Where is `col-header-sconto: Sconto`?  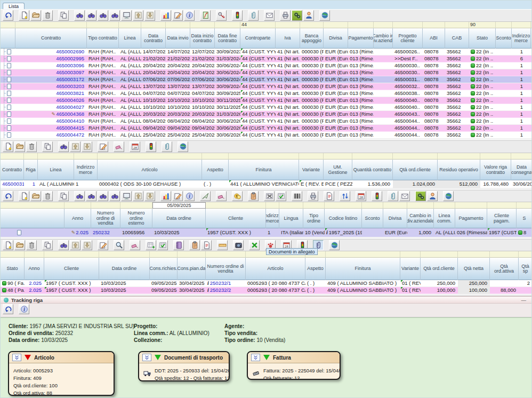 col-header-sconto: Sconto is located at coordinates (373, 219).